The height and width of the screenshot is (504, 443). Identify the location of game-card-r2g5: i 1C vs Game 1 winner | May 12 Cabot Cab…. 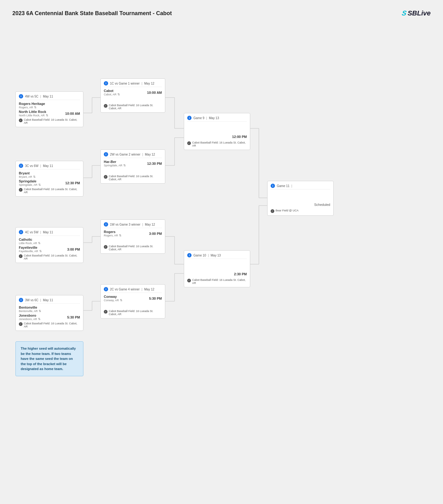
(133, 96).